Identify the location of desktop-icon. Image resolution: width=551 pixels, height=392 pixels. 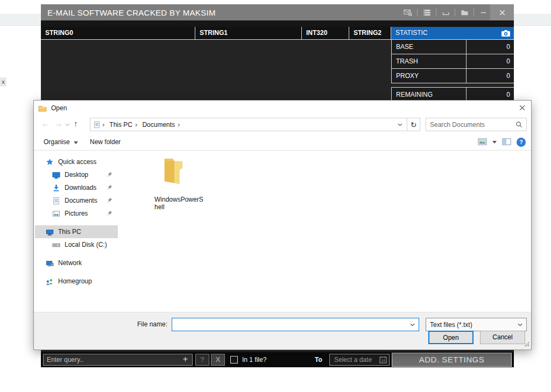
(57, 175).